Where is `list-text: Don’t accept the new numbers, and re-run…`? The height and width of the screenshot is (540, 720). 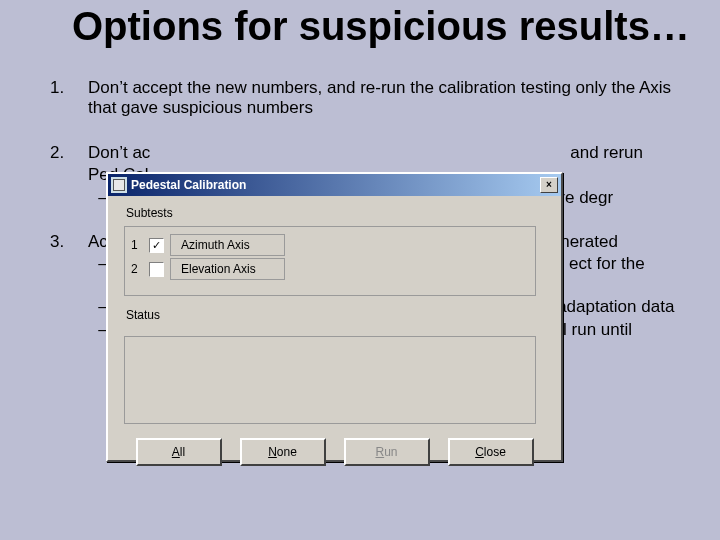 list-text: Don’t accept the new numbers, and re-run… is located at coordinates (382, 98).